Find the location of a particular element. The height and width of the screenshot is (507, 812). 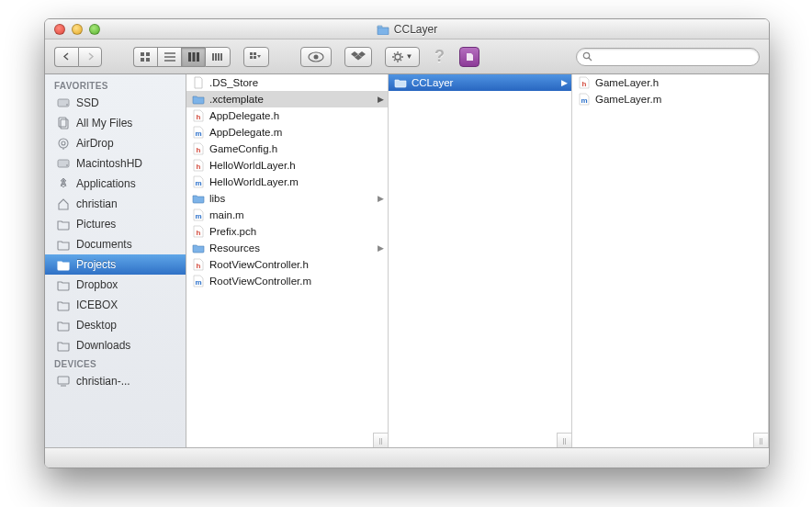

file-row: CCLayer▶ is located at coordinates (479, 83).